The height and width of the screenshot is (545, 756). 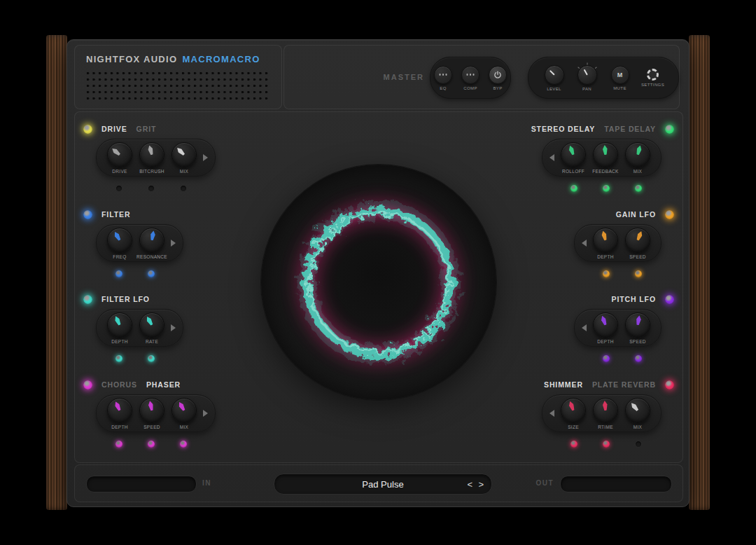 I want to click on drive-module-led, so click(x=88, y=129).